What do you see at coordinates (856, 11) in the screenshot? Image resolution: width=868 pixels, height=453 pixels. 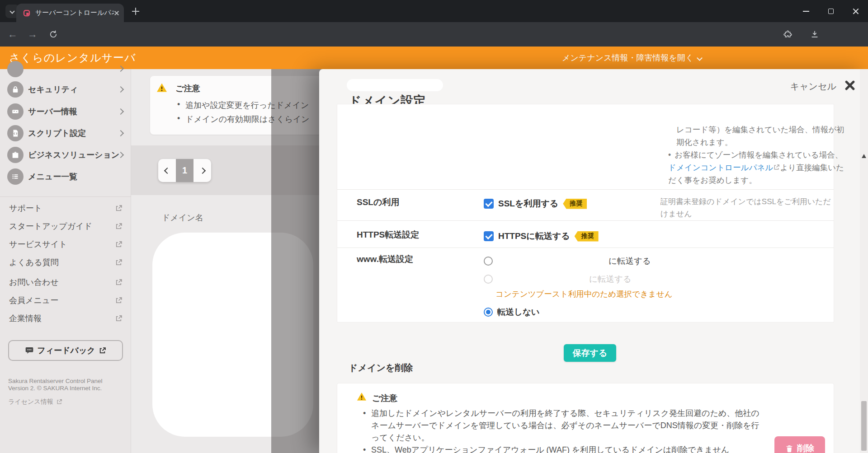 I see `close-icon` at bounding box center [856, 11].